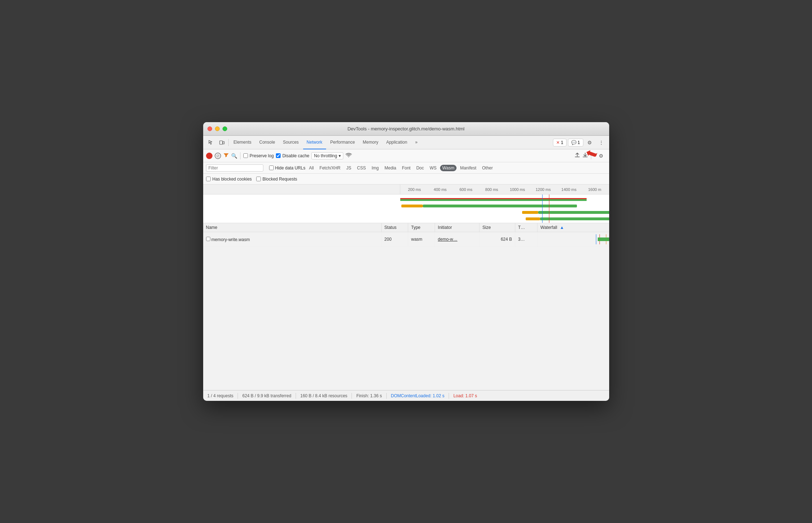  Describe the element at coordinates (416, 143) in the screenshot. I see `tab-more: »` at that location.